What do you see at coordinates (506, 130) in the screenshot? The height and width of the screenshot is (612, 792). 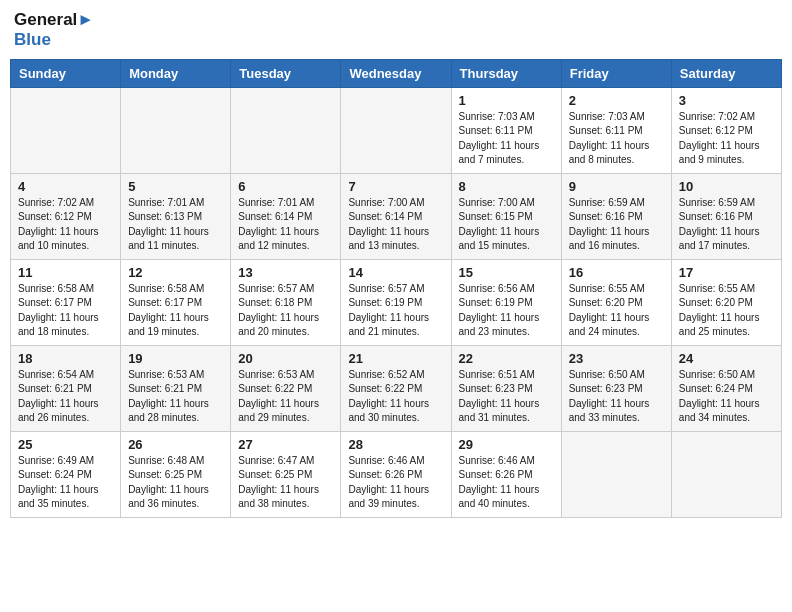 I see `calendar-cell: 1Sunrise: 7:03 AM Sunset: 6:11 PM Daylig…` at bounding box center [506, 130].